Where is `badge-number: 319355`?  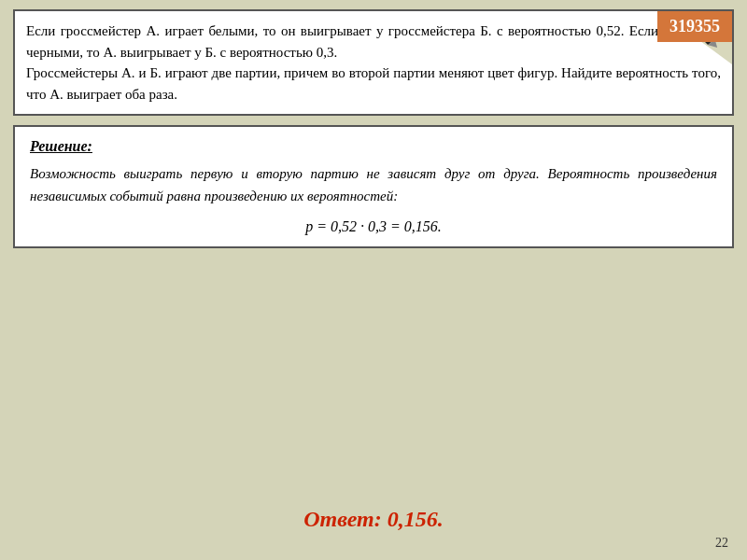 badge-number: 319355 is located at coordinates (695, 26).